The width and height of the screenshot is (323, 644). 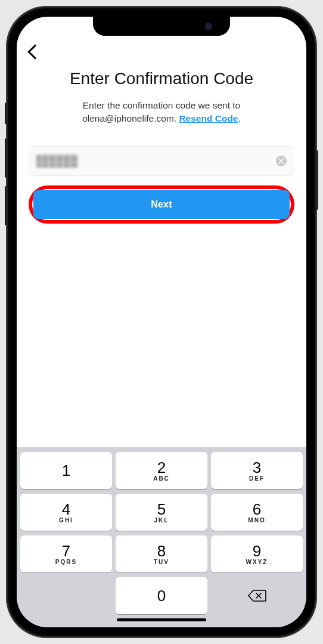 What do you see at coordinates (162, 205) in the screenshot?
I see `next-button: Next` at bounding box center [162, 205].